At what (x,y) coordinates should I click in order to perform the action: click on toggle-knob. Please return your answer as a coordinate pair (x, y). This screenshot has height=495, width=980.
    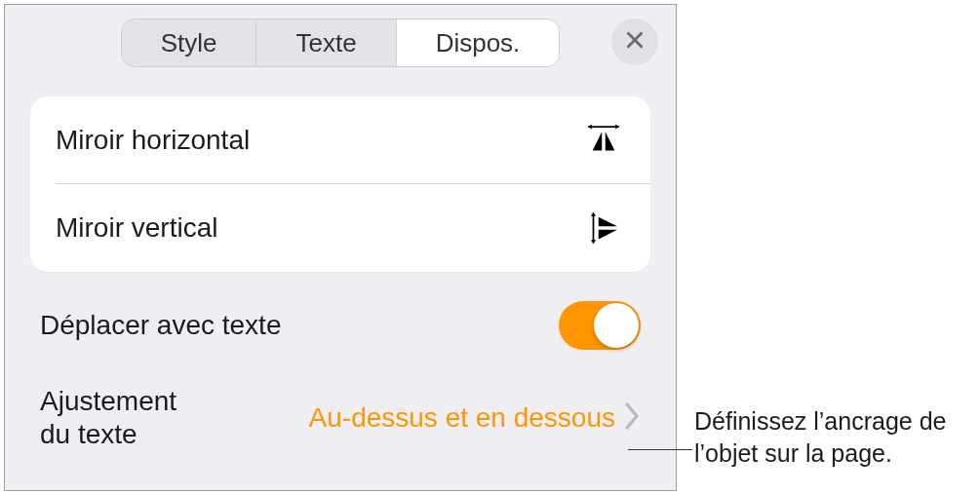
    Looking at the image, I should click on (616, 325).